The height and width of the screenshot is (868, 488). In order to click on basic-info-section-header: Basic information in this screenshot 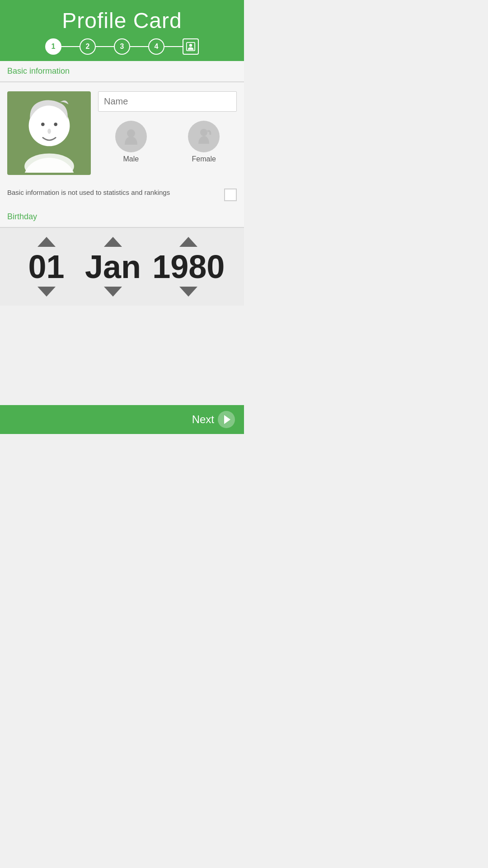, I will do `click(122, 71)`.